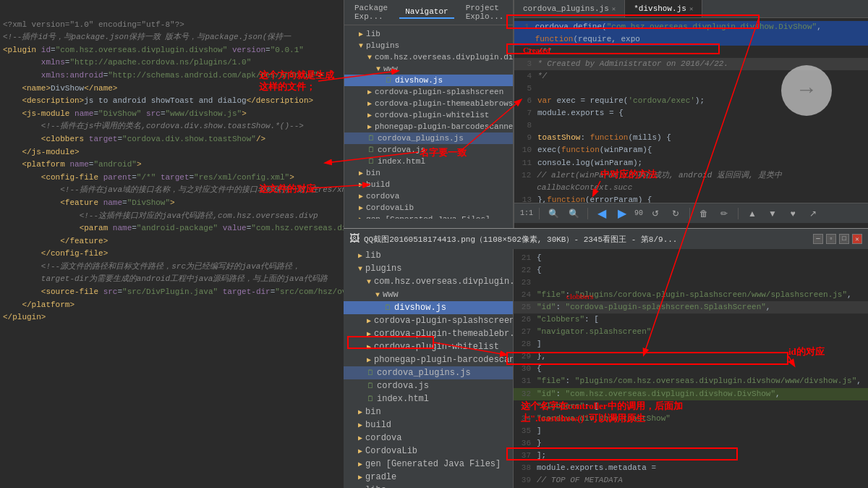 This screenshot has width=868, height=488. What do you see at coordinates (691, 356) in the screenshot?
I see `code-line: 29 },` at bounding box center [691, 356].